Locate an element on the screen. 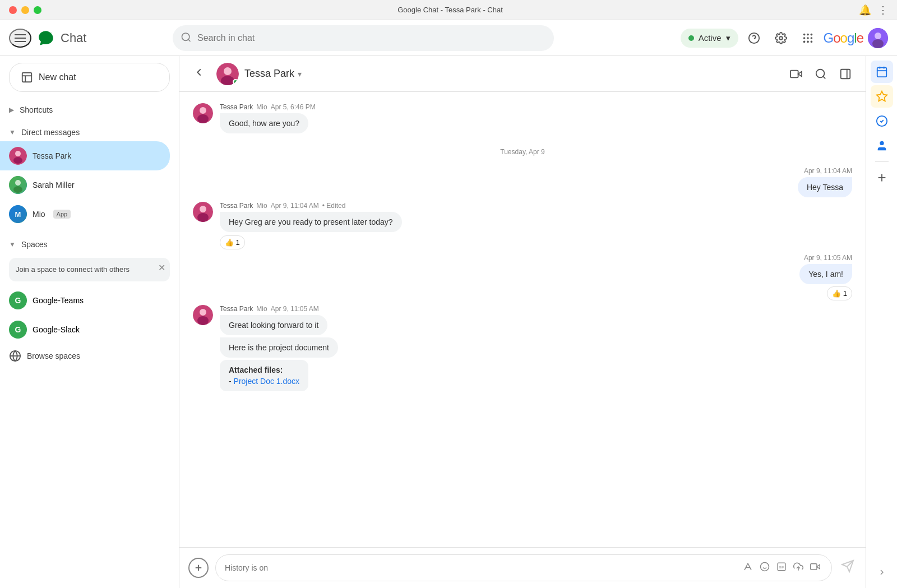 The width and height of the screenshot is (897, 588). hamburger-menu-button is located at coordinates (20, 38).